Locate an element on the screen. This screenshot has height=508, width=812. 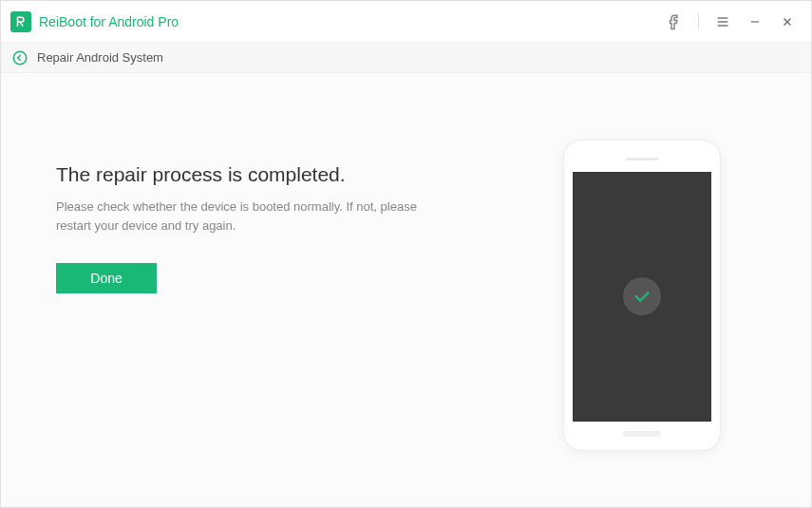
phone-speaker is located at coordinates (642, 160).